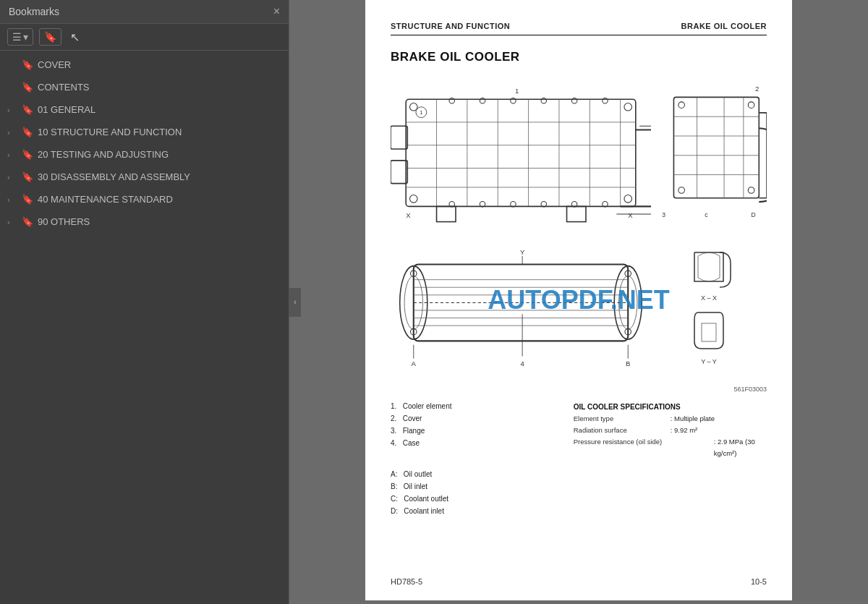  What do you see at coordinates (54, 65) in the screenshot?
I see `bookmark-label-cover: COVER` at bounding box center [54, 65].